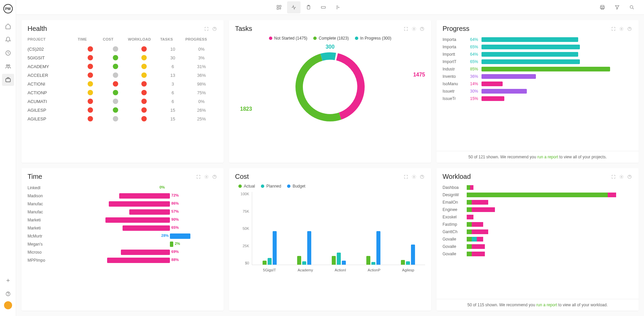 The width and height of the screenshot is (644, 316). What do you see at coordinates (279, 7) in the screenshot?
I see `overview-icon` at bounding box center [279, 7].